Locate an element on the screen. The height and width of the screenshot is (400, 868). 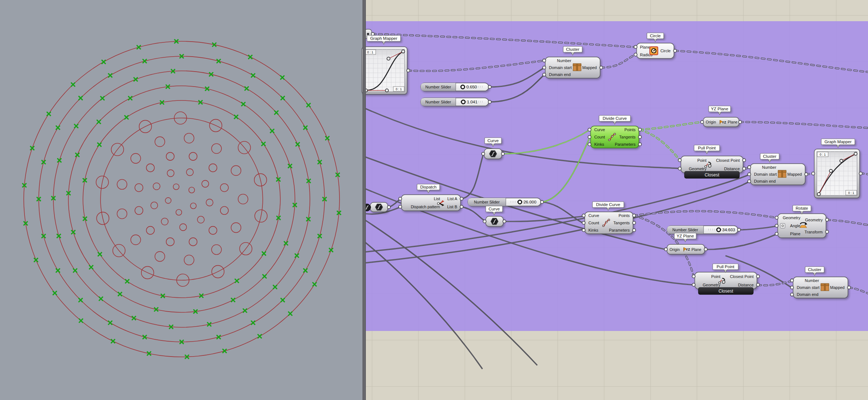
number-slider-4: Number Slider34.603 is located at coordinates (704, 230).